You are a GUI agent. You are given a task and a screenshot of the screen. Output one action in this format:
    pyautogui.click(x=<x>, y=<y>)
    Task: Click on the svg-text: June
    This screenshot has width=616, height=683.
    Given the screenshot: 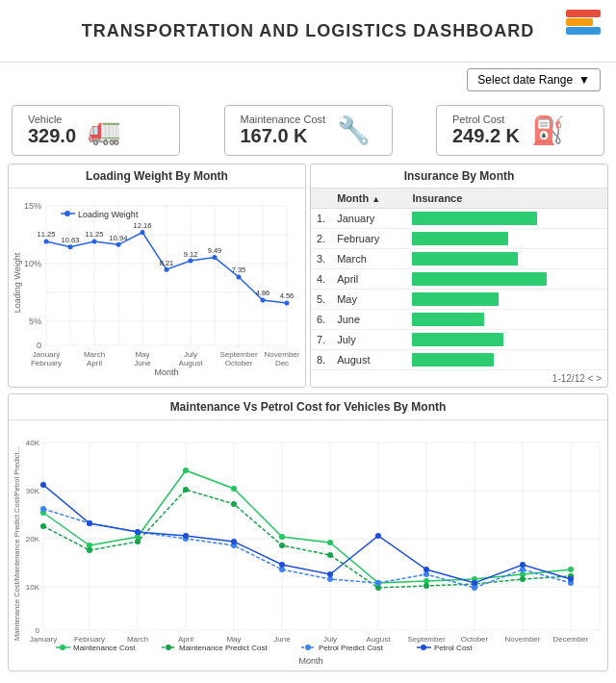 What is the action you would take?
    pyautogui.click(x=282, y=639)
    